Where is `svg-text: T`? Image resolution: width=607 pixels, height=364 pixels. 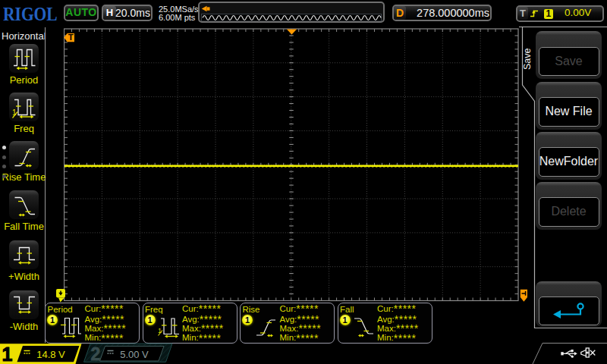
svg-text: T is located at coordinates (71, 37).